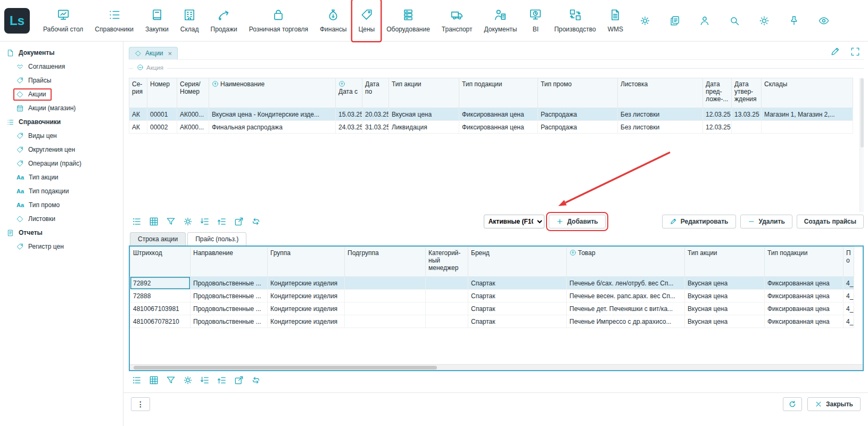 Image resolution: width=868 pixels, height=426 pixels. I want to click on create-prices-button: Создать прайсы, so click(830, 222).